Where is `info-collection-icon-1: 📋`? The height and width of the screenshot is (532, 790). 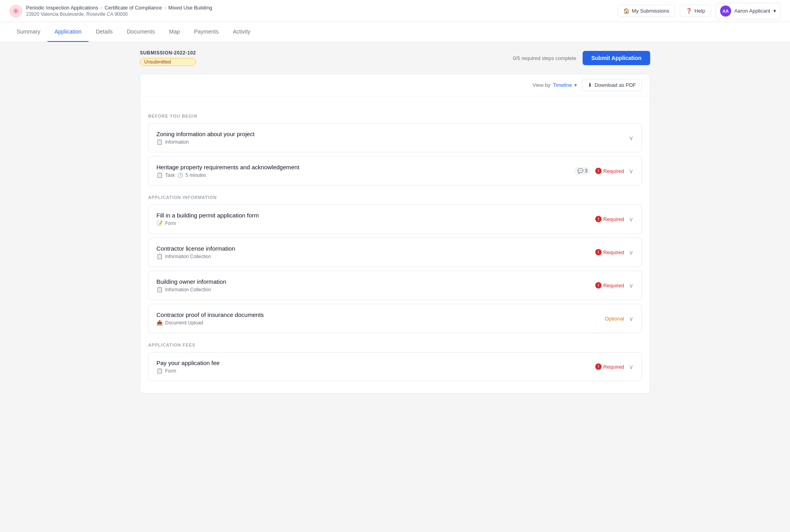 info-collection-icon-1: 📋 is located at coordinates (160, 257).